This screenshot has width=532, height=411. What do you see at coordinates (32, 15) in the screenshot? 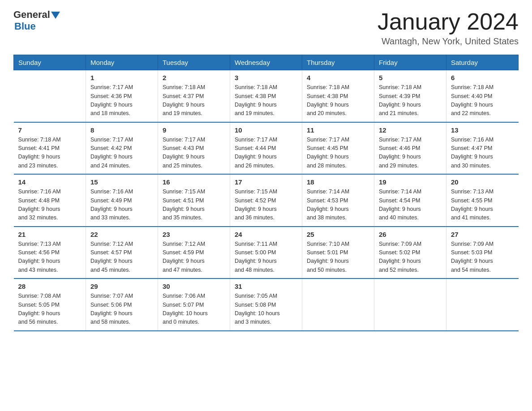
I see `logo-general-text: General` at bounding box center [32, 15].